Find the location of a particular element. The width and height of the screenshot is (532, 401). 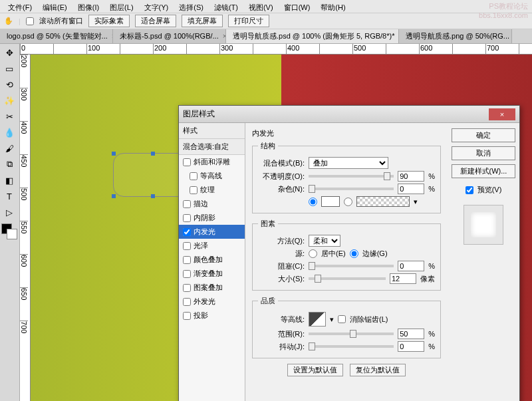

style-texture-checkbox is located at coordinates (194, 190).